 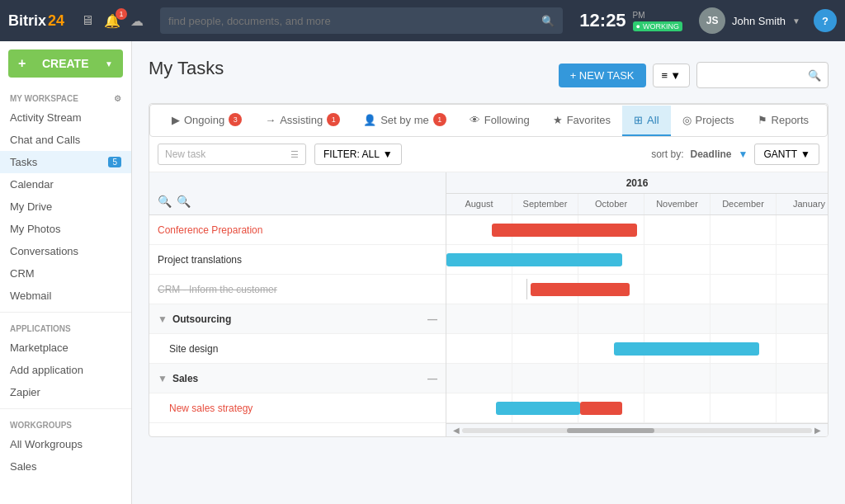 What do you see at coordinates (744, 154) in the screenshot?
I see `sort-direction-icon: ▼` at bounding box center [744, 154].